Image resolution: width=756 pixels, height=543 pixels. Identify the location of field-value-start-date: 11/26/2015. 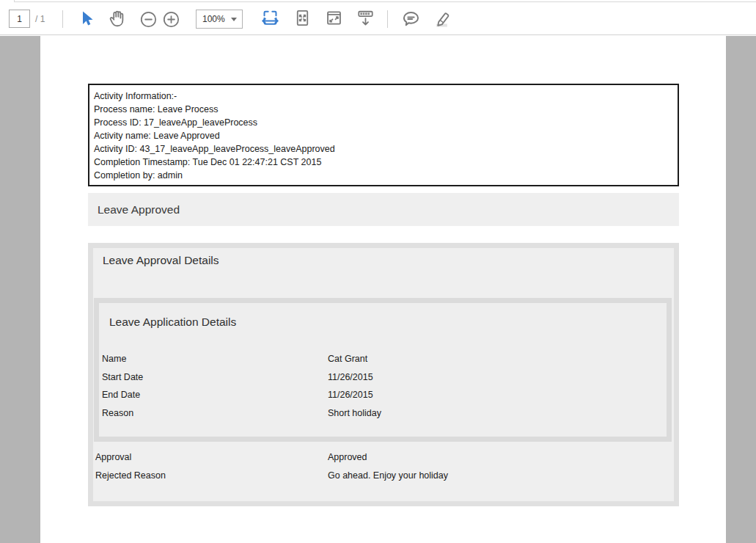
(351, 377).